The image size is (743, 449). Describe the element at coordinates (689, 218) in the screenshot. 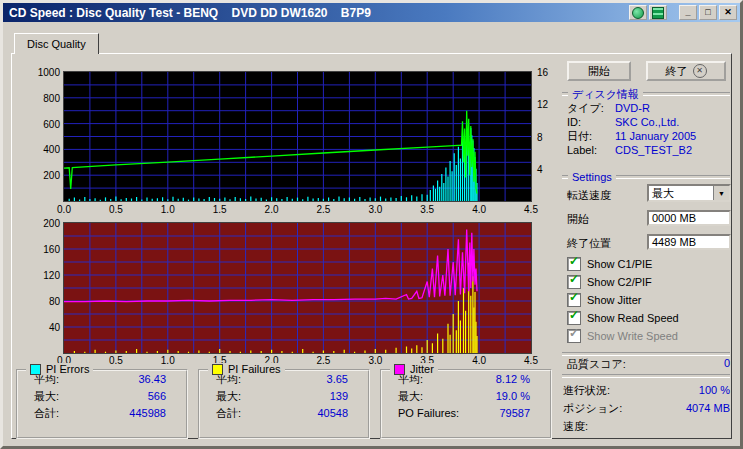

I see `start-position-field: 0000 MB` at that location.